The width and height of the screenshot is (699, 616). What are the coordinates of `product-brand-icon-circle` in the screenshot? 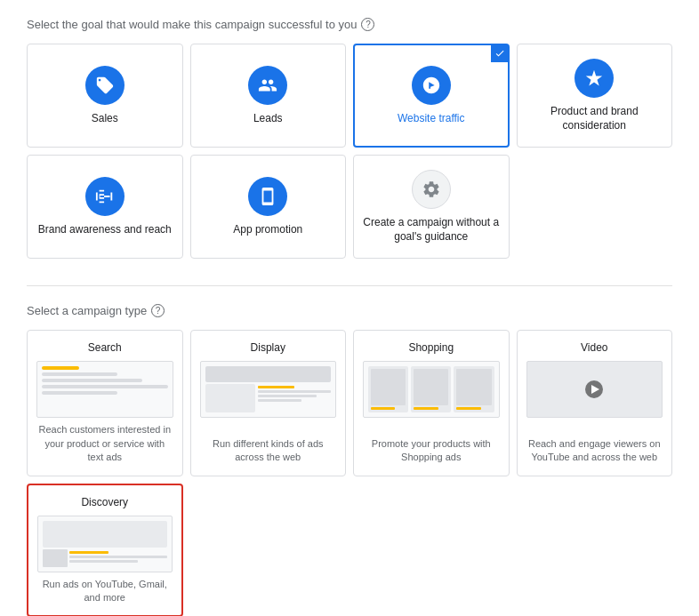 It's located at (594, 78).